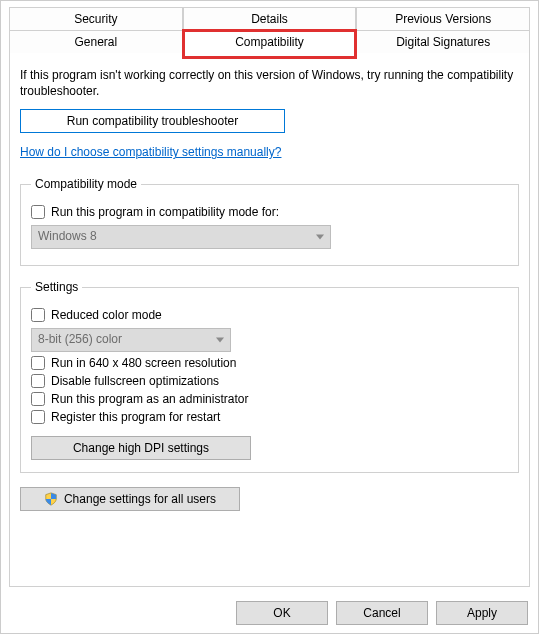 Image resolution: width=539 pixels, height=634 pixels. I want to click on reduced-color-label: Reduced color mode, so click(106, 315).